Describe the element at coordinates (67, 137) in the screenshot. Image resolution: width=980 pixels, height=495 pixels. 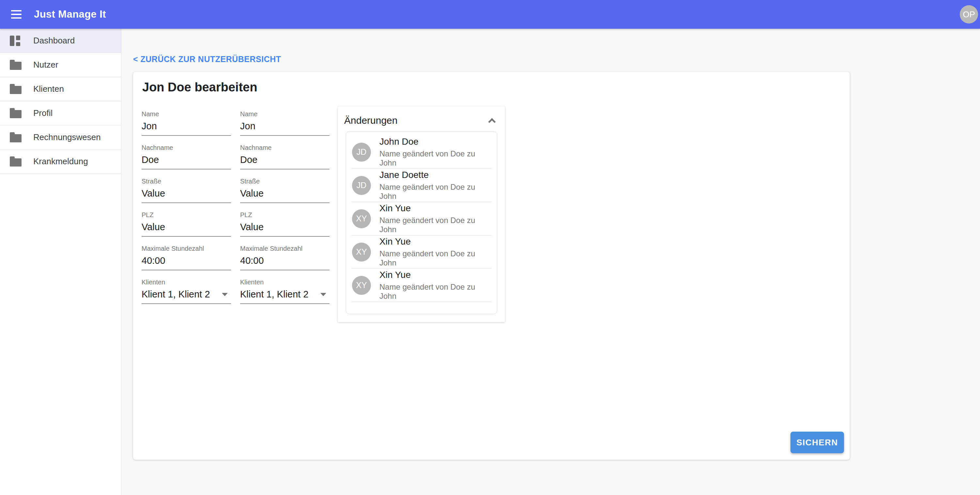
I see `sidebar-item-label: Rechnungswesen` at that location.